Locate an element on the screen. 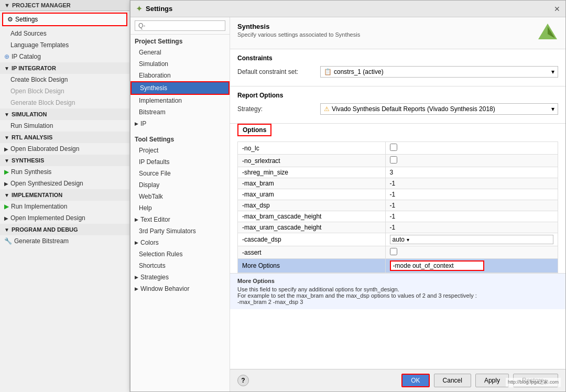 The image size is (566, 392). constraint-row: Default constraint set: 📋 constrs_1 (act… is located at coordinates (398, 72).